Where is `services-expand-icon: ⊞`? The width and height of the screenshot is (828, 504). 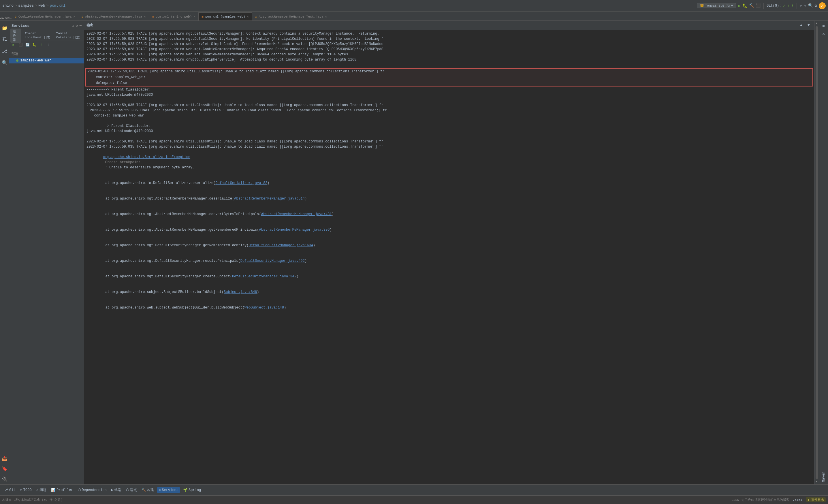
services-expand-icon: ⊞ is located at coordinates (73, 26).